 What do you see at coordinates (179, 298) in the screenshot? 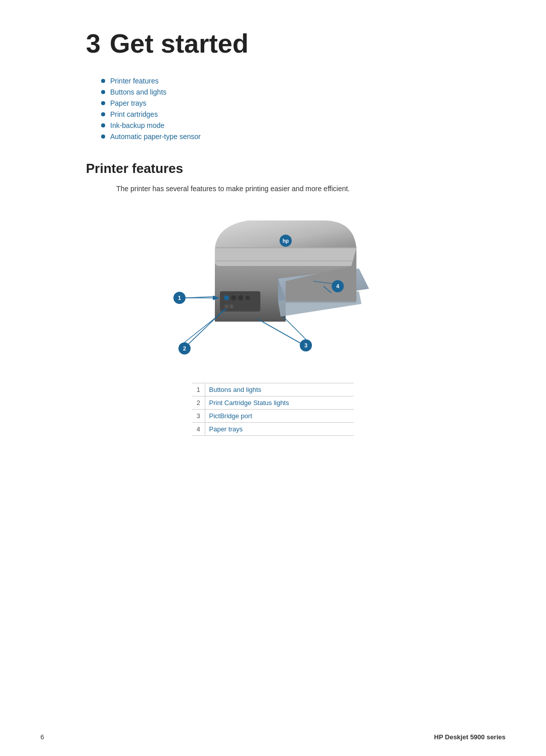
I see `svg-text: 1` at bounding box center [179, 298].